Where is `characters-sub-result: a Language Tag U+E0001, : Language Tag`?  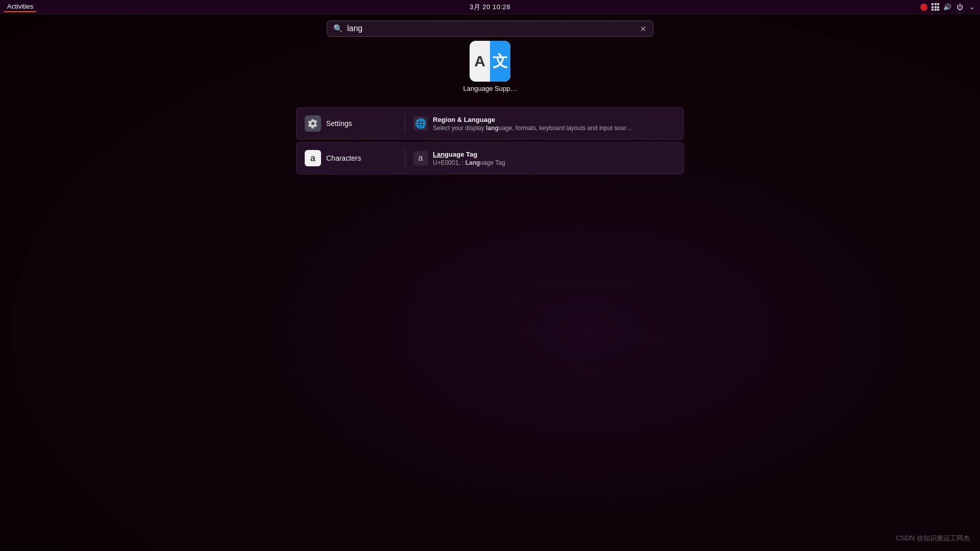 characters-sub-result: a Language Tag U+E0001, : Language Tag is located at coordinates (544, 158).